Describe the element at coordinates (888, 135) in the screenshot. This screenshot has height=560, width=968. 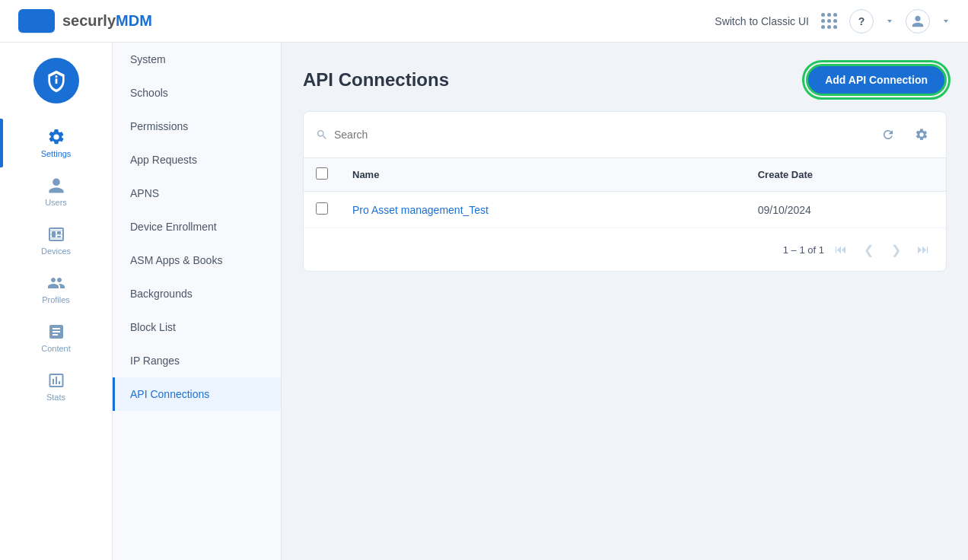
I see `refresh-button` at that location.